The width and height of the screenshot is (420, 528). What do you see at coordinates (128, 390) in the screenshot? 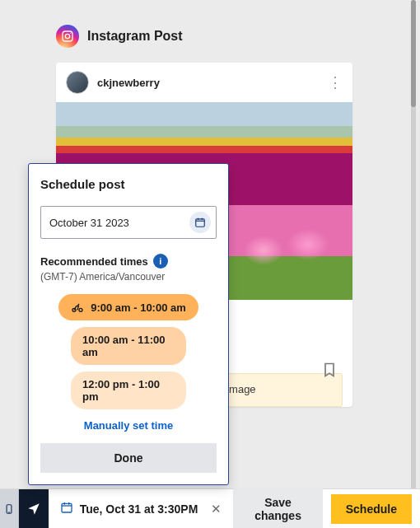
I see `time-option-label: 12:00 pm - 1:00 pm` at bounding box center [128, 390].